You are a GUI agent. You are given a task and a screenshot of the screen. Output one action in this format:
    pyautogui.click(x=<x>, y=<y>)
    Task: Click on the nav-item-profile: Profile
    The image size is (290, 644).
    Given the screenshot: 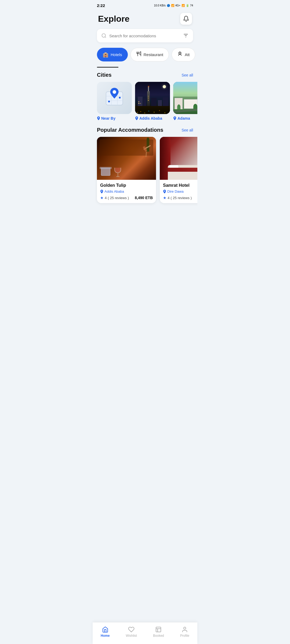 What is the action you would take?
    pyautogui.click(x=185, y=632)
    